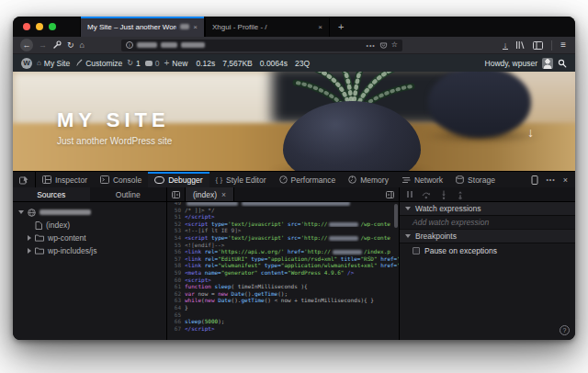  What do you see at coordinates (176, 195) in the screenshot?
I see `collapse-sidebar-icon` at bounding box center [176, 195].